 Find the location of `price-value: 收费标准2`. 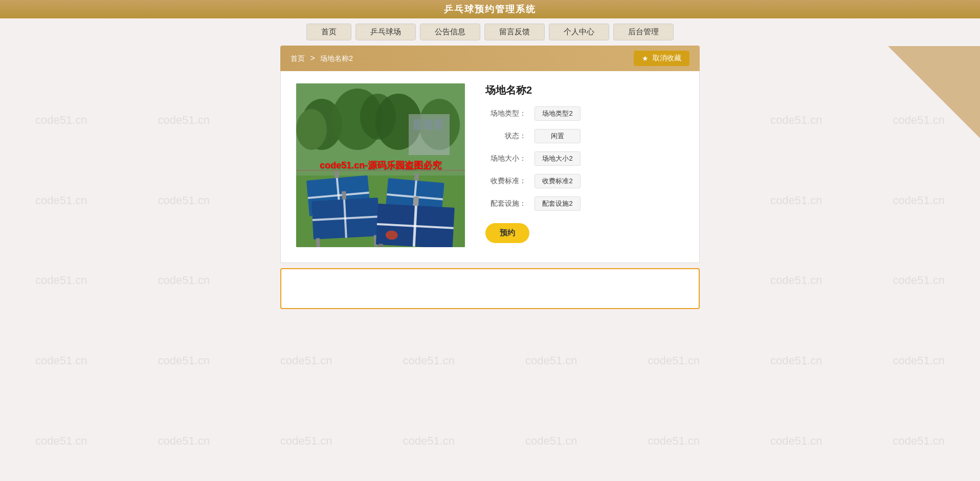

price-value: 收费标准2 is located at coordinates (558, 181).